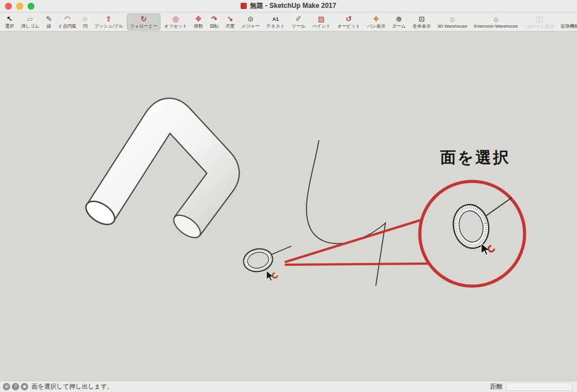 The height and width of the screenshot is (392, 577). I want to click on tool-3d-warehouse: ⌂3D Warehouse, so click(452, 22).